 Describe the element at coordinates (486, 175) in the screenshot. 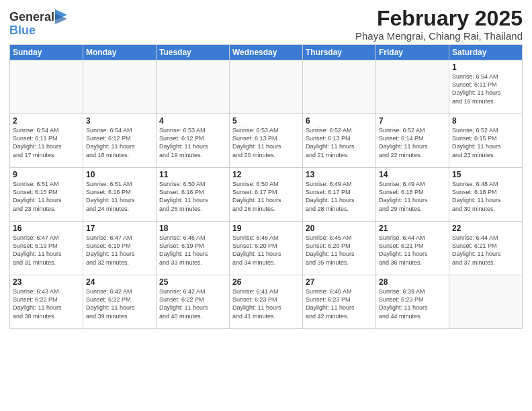

I see `day-number: 15` at that location.